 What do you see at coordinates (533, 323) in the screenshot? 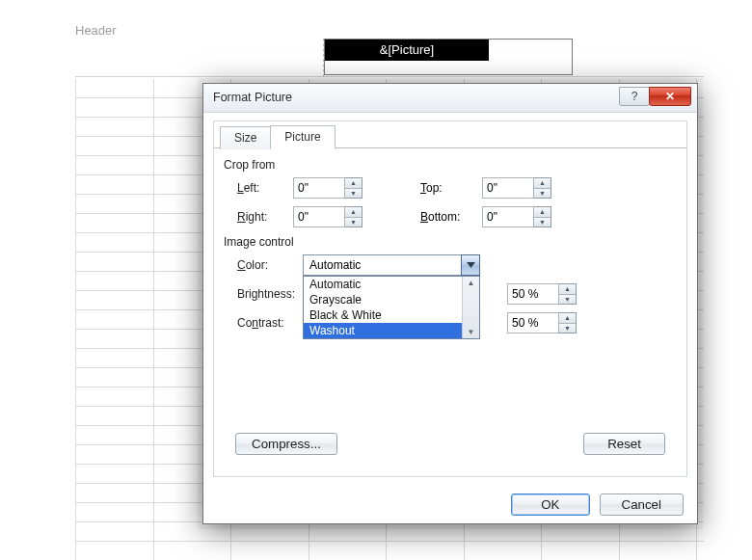
I see `contrast-input` at bounding box center [533, 323].